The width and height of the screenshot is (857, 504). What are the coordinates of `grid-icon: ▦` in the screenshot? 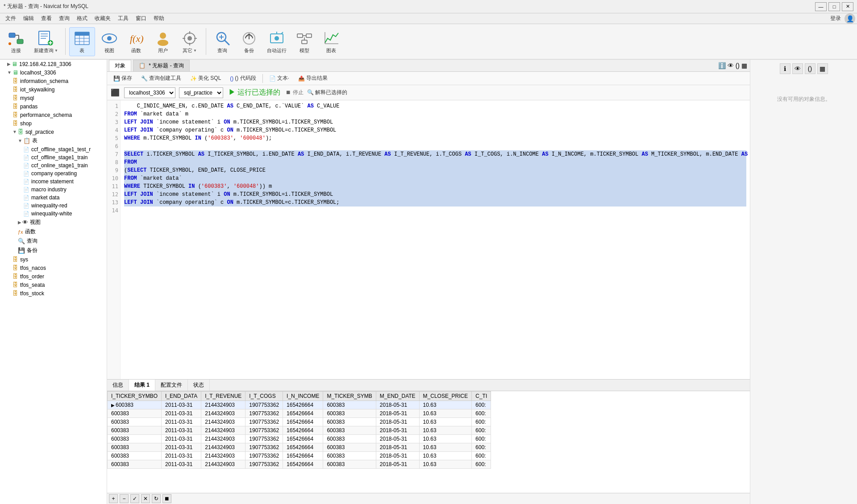 It's located at (745, 66).